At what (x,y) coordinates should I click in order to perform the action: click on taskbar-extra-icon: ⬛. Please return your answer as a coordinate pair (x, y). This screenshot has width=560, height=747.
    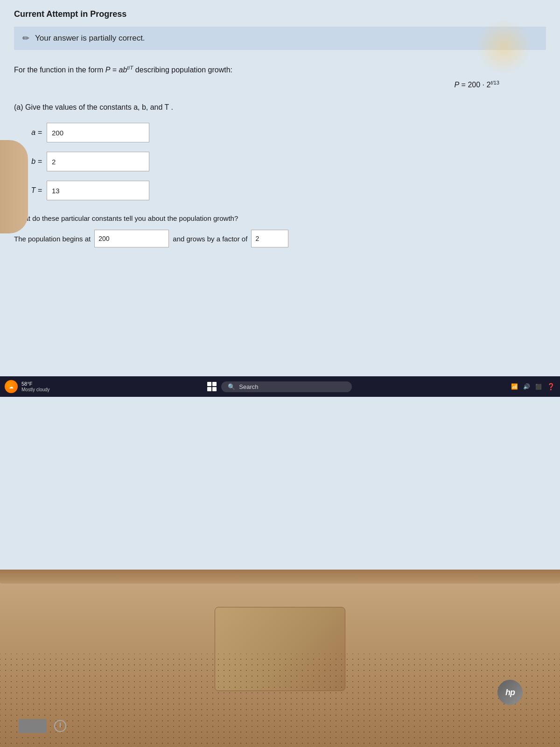
    Looking at the image, I should click on (539, 387).